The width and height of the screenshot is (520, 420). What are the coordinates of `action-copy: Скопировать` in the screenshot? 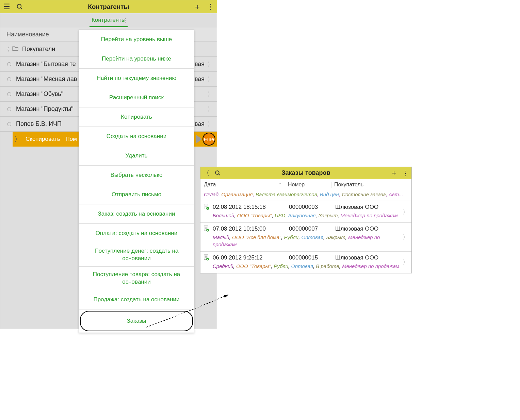 It's located at (43, 139).